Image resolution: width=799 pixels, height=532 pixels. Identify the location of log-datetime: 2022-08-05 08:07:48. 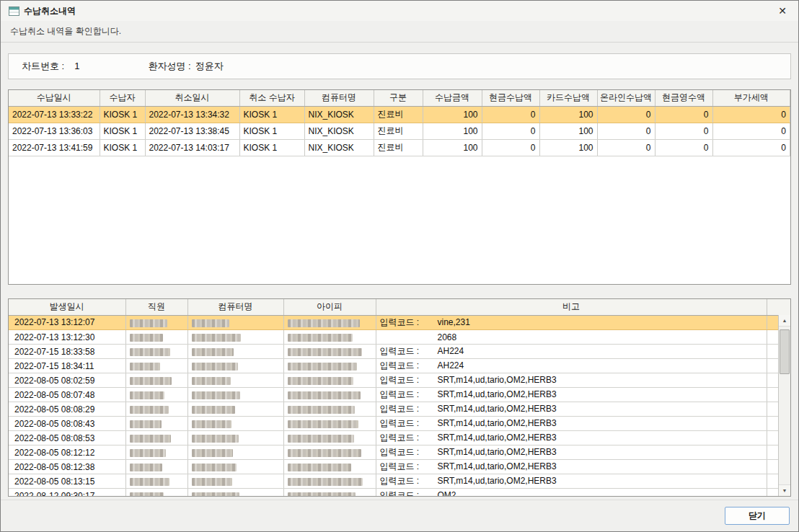
(67, 395).